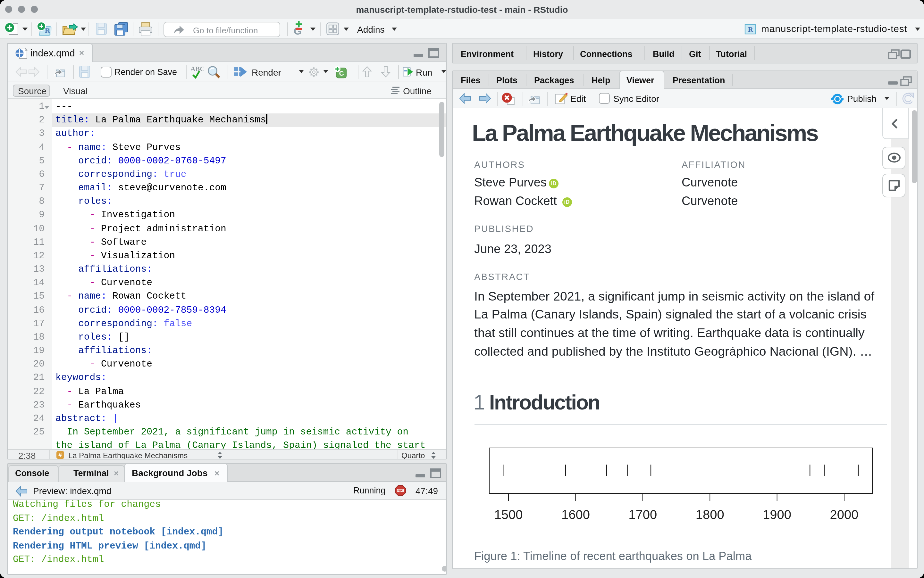 This screenshot has height=578, width=924. What do you see at coordinates (400, 491) in the screenshot?
I see `svg-text: STOP` at bounding box center [400, 491].